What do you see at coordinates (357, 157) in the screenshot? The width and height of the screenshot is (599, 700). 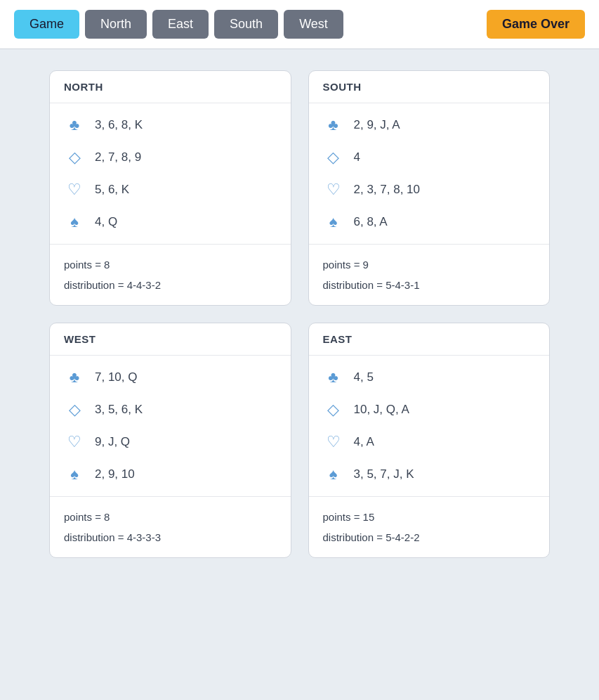 I see `south-diamonds-cards: 4` at bounding box center [357, 157].